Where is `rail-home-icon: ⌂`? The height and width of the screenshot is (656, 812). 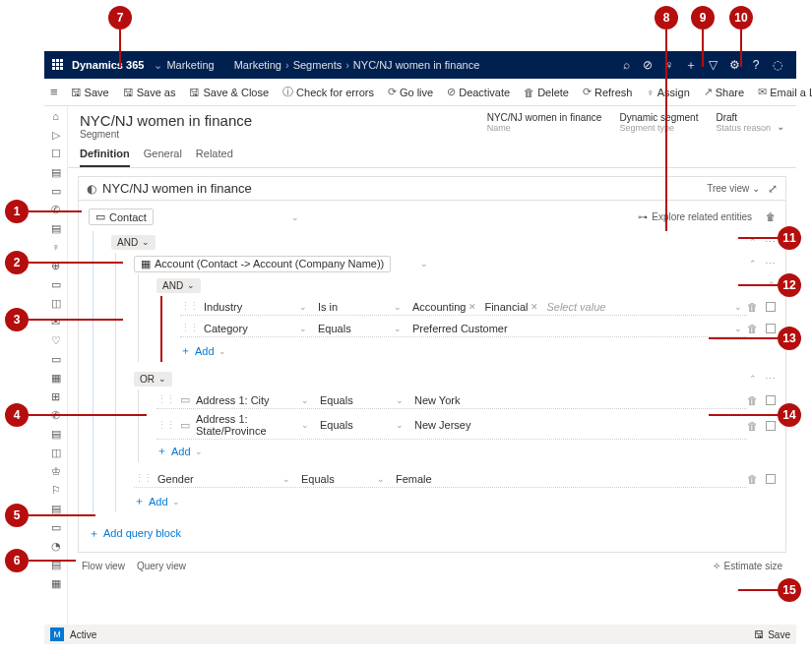
rail-home-icon: ⌂ is located at coordinates (55, 116).